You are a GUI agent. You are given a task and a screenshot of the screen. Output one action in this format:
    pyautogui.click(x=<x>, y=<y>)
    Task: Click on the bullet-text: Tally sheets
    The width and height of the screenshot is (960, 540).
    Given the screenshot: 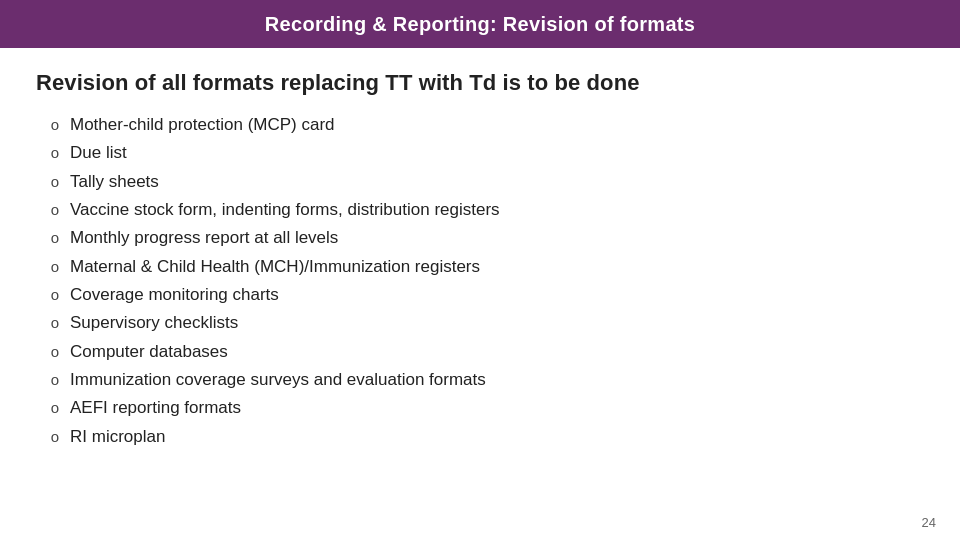 What is the action you would take?
    pyautogui.click(x=497, y=182)
    